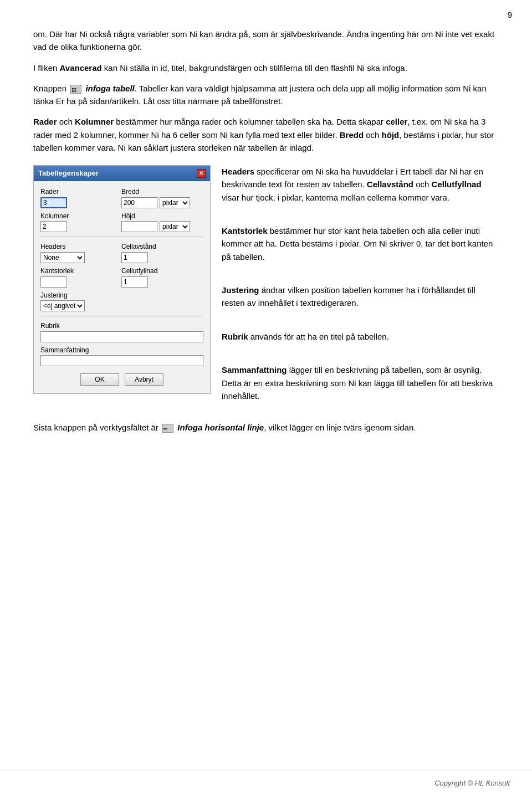 The width and height of the screenshot is (532, 795). What do you see at coordinates (54, 282) in the screenshot?
I see `kantstorlek-input` at bounding box center [54, 282].